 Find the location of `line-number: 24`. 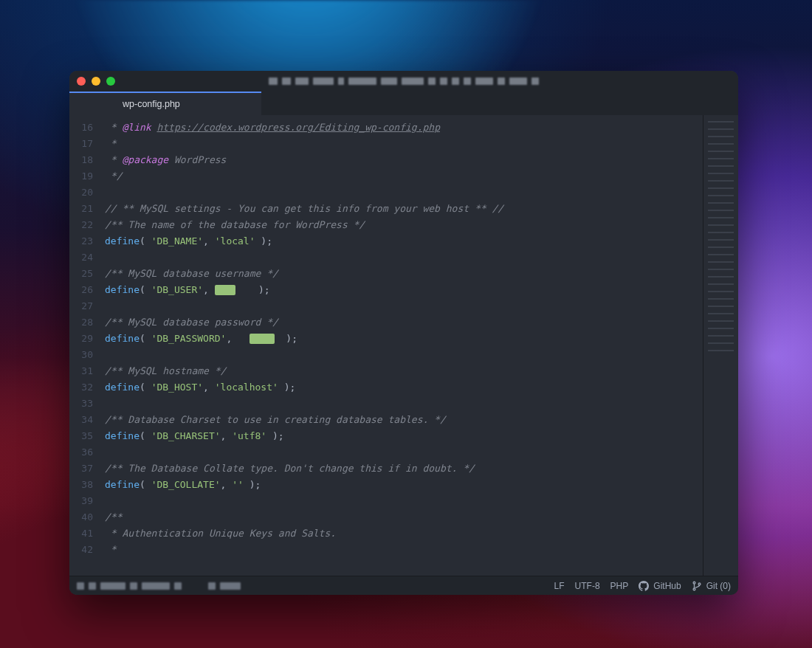

line-number: 24 is located at coordinates (85, 258).